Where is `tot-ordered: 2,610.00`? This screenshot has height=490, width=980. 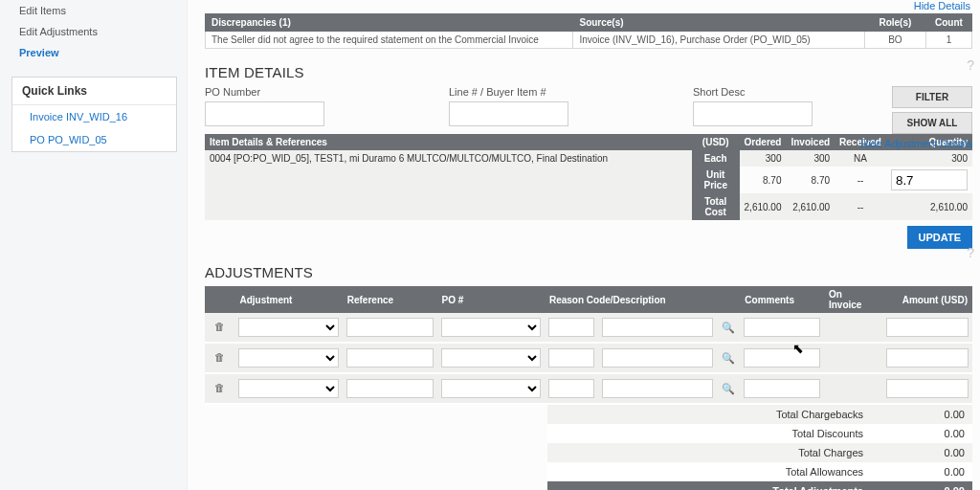
tot-ordered: 2,610.00 is located at coordinates (764, 207).